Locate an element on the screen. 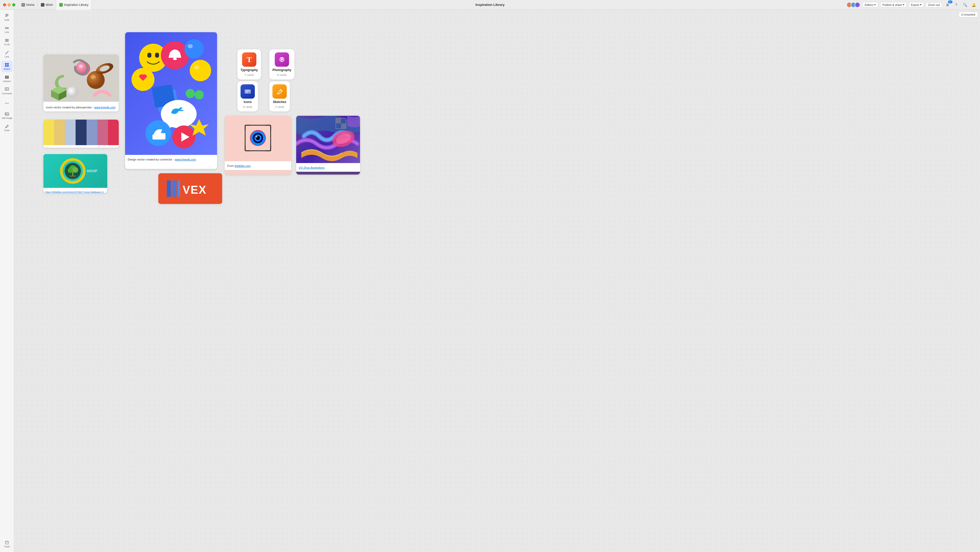 The image size is (980, 552). close-button is located at coordinates (5, 5).